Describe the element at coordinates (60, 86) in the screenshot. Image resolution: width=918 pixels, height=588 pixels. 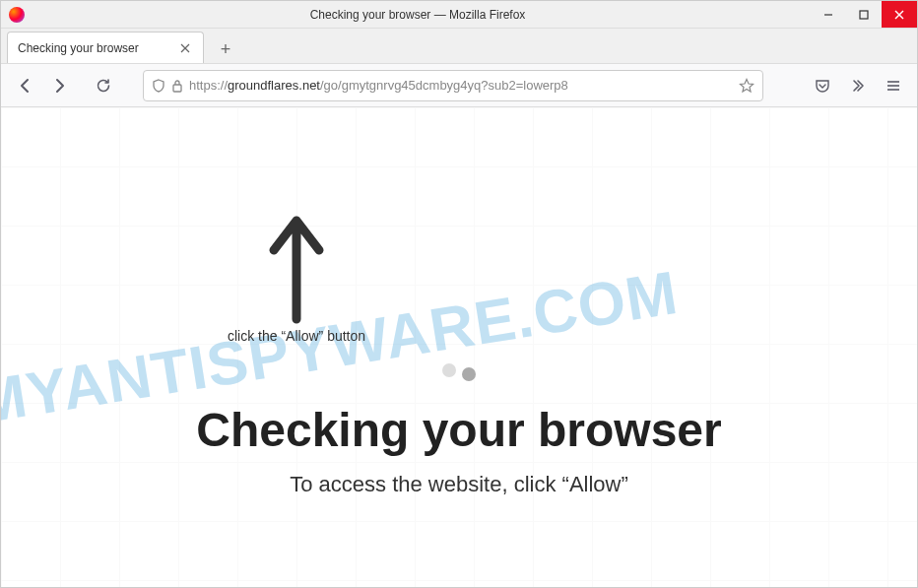
I see `arrow-right-icon` at that location.